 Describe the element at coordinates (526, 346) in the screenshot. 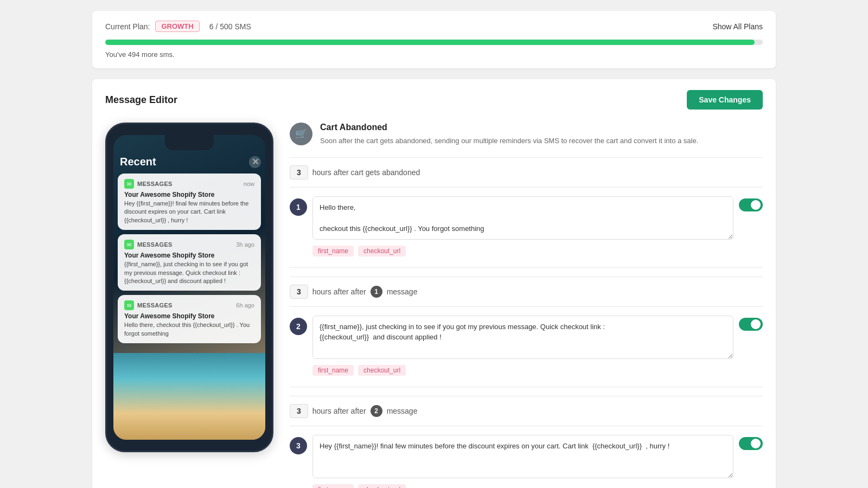

I see `message-block-2: 2 {{first_name}}, just checking in to se…` at that location.